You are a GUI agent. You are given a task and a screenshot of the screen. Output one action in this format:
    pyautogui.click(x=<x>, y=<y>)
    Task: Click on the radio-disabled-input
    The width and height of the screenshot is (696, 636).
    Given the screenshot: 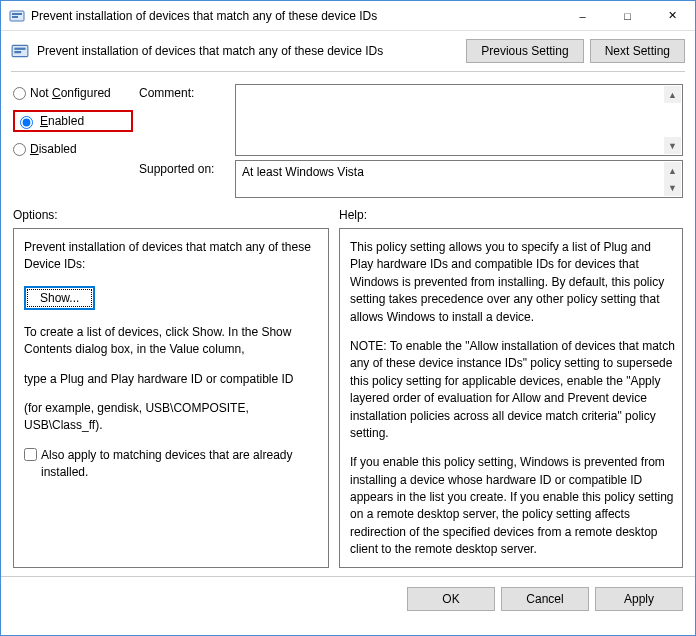 What is the action you would take?
    pyautogui.click(x=20, y=150)
    